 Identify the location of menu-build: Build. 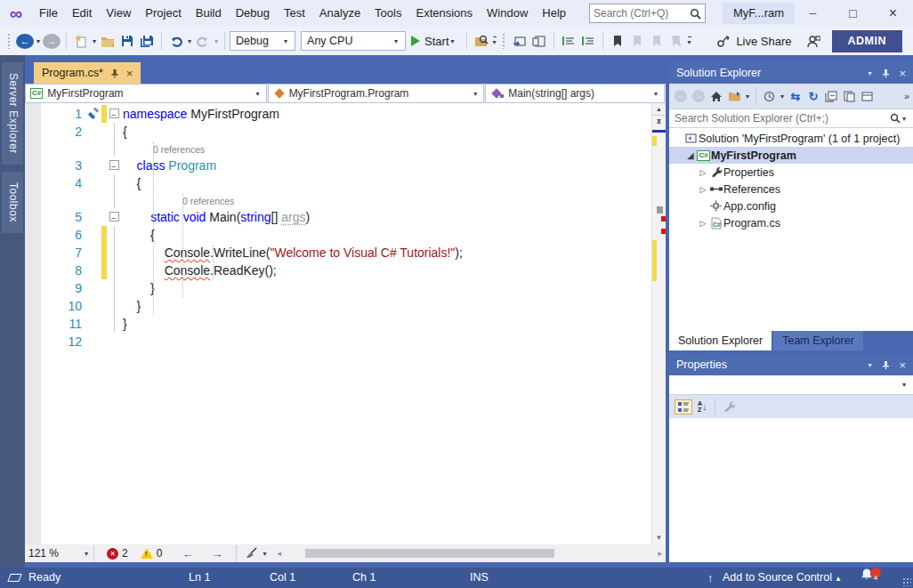
(208, 12).